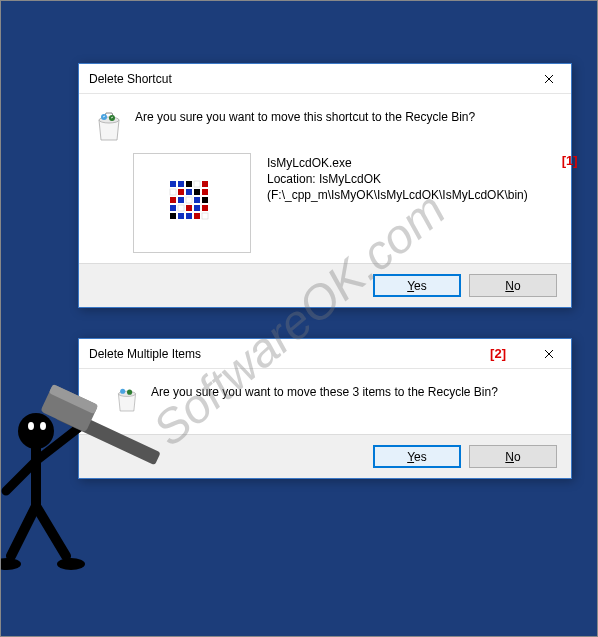 This screenshot has height=637, width=598. What do you see at coordinates (305, 116) in the screenshot?
I see `prompt-text: Are you sure you want to move this short…` at bounding box center [305, 116].